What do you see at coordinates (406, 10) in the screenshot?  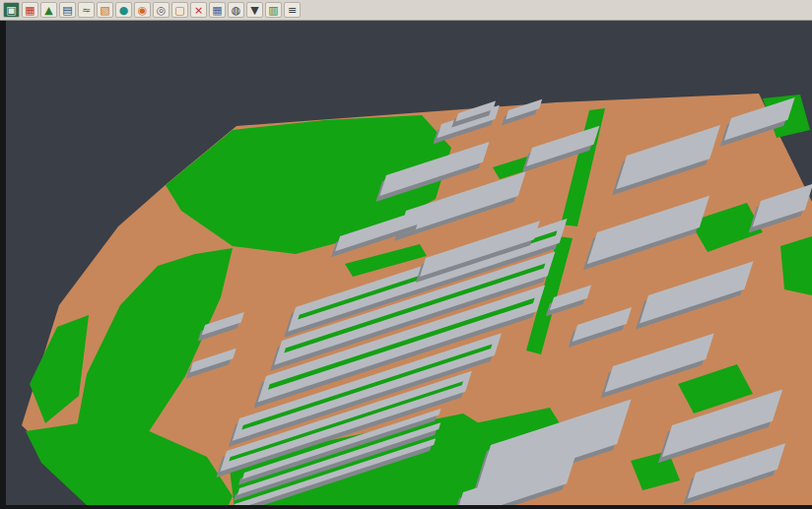 I see `toolbar: ▣▦▲▤≈▧●◉◎▢×▦◍▼▥≡` at bounding box center [406, 10].